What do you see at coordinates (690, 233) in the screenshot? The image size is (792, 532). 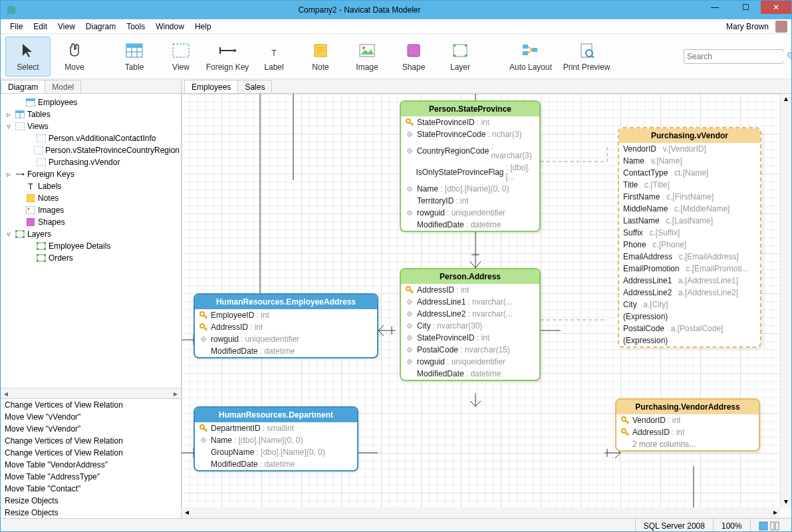 I see `entity-field: Suffix c.[Suffix]` at bounding box center [690, 233].